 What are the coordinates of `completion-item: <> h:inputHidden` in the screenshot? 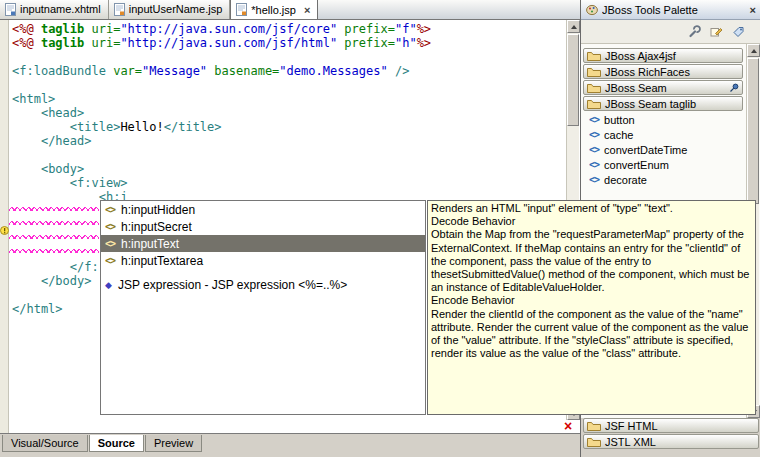 It's located at (263, 210).